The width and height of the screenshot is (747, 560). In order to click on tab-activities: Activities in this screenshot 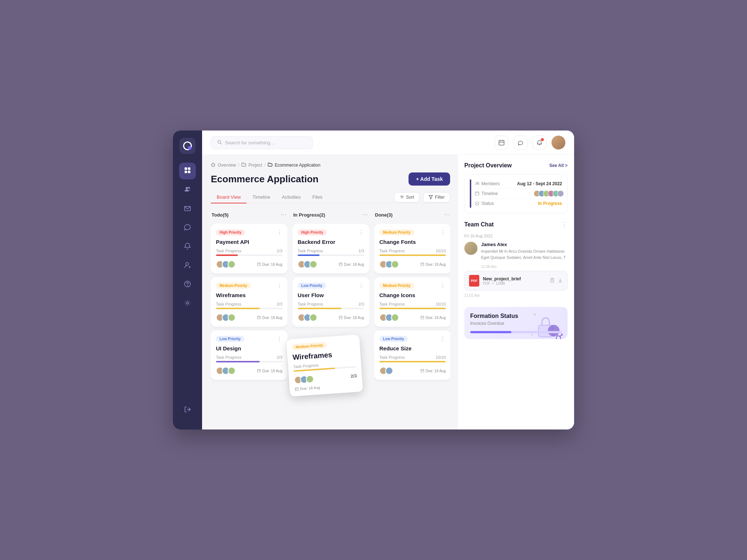, I will do `click(291, 198)`.